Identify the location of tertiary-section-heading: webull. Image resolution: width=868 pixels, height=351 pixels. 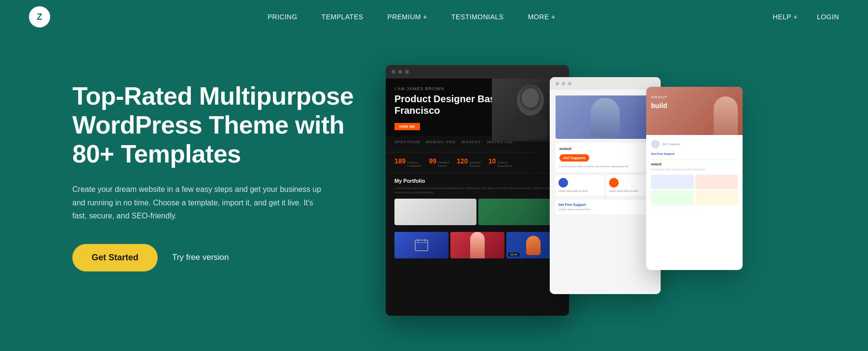
(694, 164).